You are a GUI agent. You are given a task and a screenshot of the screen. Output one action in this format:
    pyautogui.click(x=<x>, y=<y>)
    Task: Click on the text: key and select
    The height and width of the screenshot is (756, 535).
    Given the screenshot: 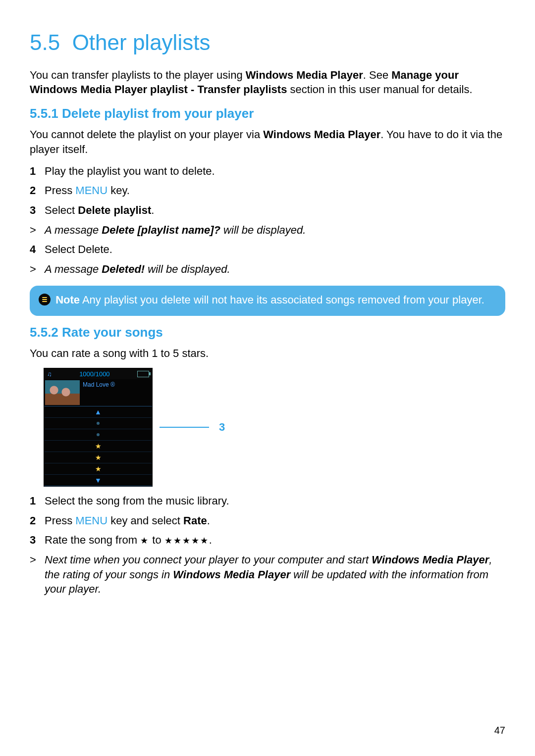 What is the action you would take?
    pyautogui.click(x=146, y=521)
    